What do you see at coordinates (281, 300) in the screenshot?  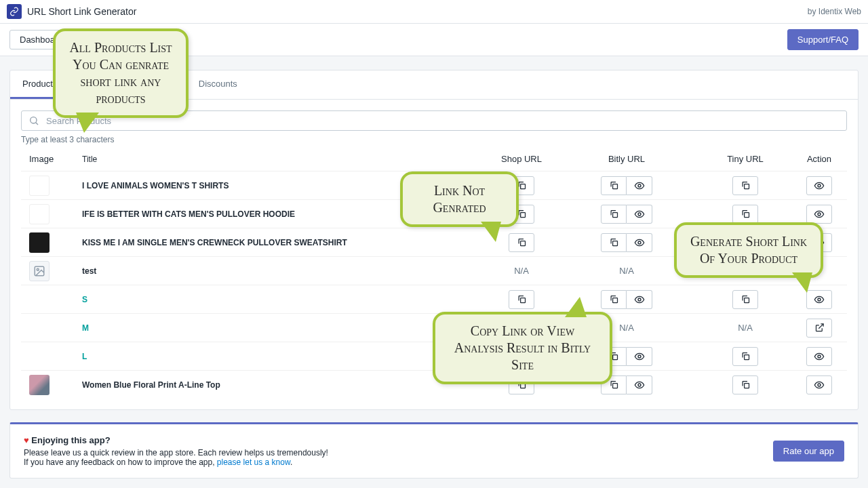 I see `product-title: S` at bounding box center [281, 300].